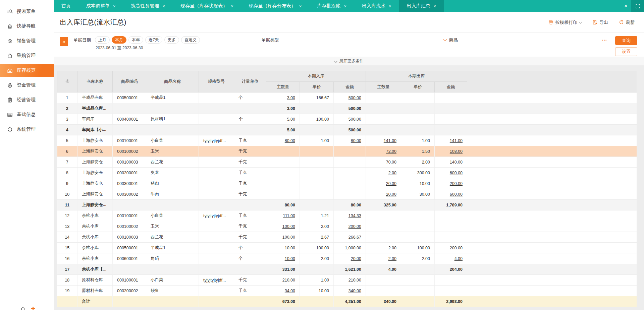  I want to click on tab-出入库流水: 出入库流水×, so click(377, 6).